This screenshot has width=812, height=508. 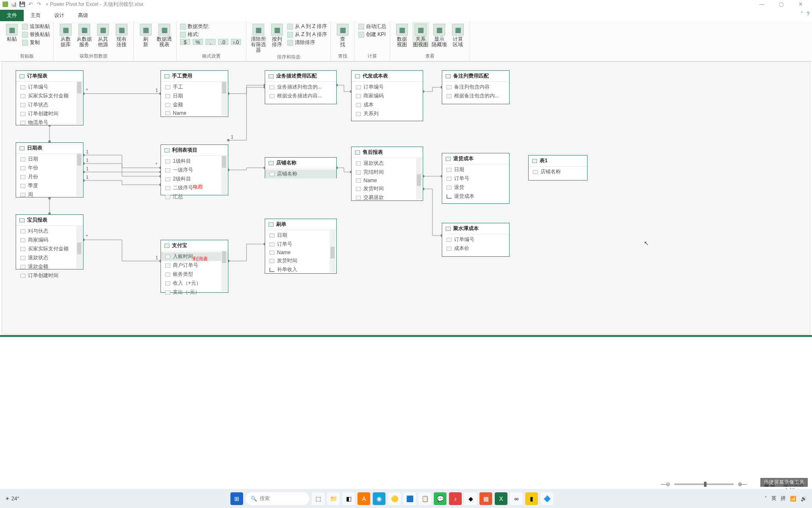 What do you see at coordinates (301, 96) in the screenshot?
I see `table-column: 根据业务描述内容...` at bounding box center [301, 96].